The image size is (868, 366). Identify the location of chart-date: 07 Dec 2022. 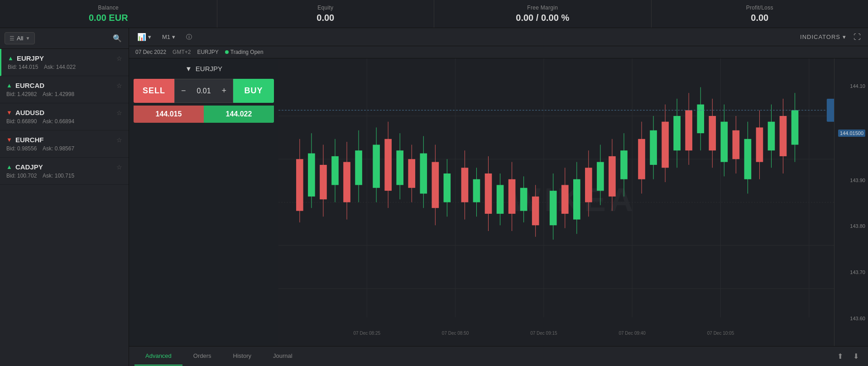
(151, 52).